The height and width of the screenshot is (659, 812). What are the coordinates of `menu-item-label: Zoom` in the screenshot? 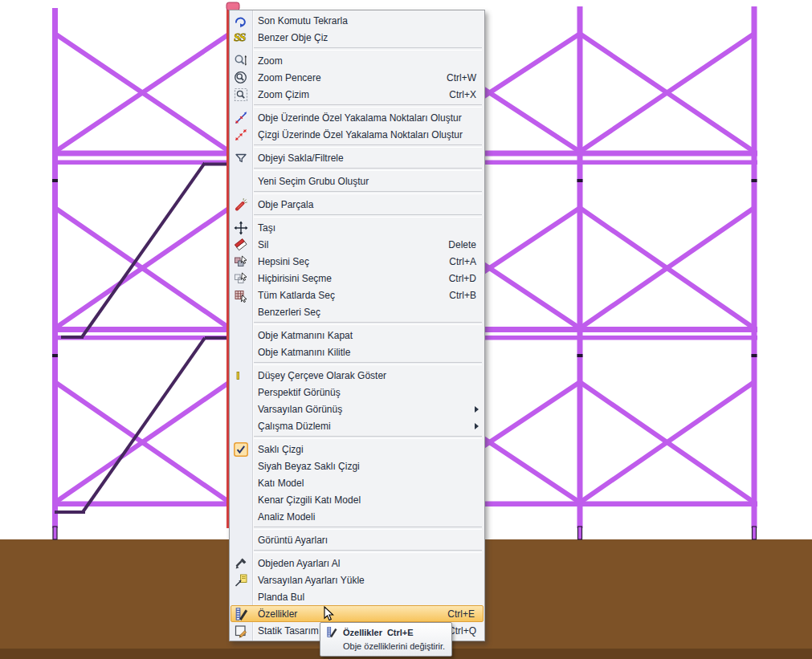 It's located at (368, 61).